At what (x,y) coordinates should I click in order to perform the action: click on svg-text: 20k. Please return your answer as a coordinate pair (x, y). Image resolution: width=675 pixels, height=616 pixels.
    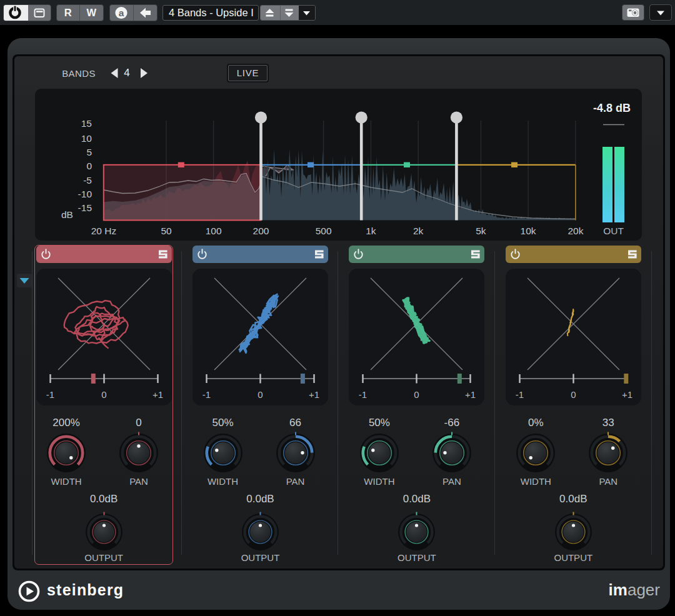
    Looking at the image, I should click on (575, 231).